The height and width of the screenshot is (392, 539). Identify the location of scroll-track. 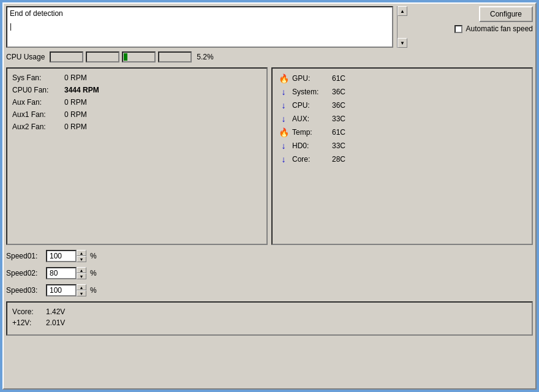
(402, 27).